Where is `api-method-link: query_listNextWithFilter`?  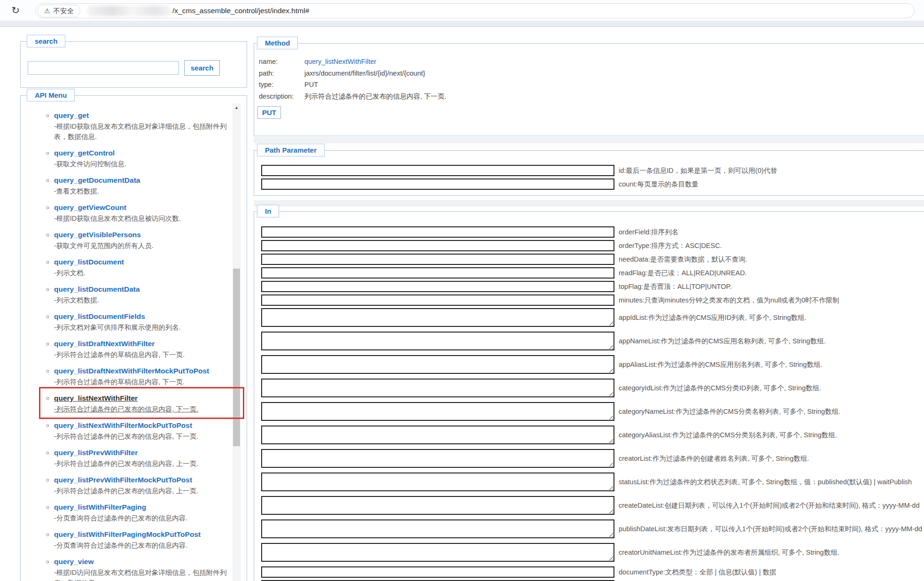
api-method-link: query_listNextWithFilter is located at coordinates (96, 398).